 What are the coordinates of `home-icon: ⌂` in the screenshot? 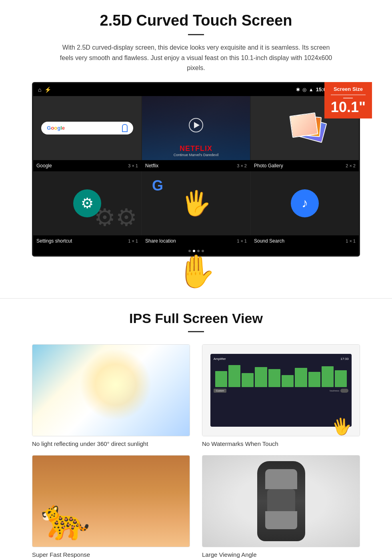 It's located at (40, 90).